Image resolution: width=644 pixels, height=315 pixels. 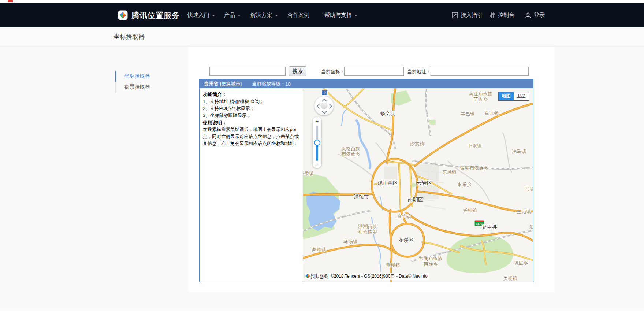 I want to click on map-label: 马场镇, so click(x=351, y=242).